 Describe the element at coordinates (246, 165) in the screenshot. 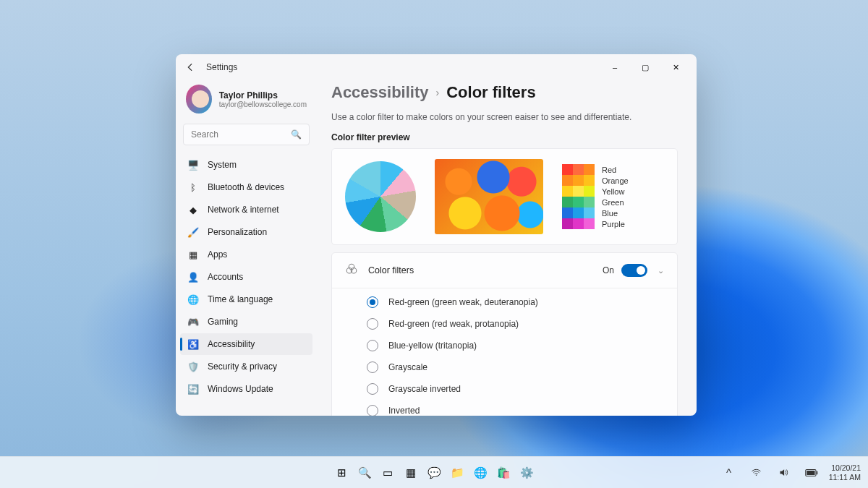

I see `sidebar-item-system: 🖥️System` at that location.